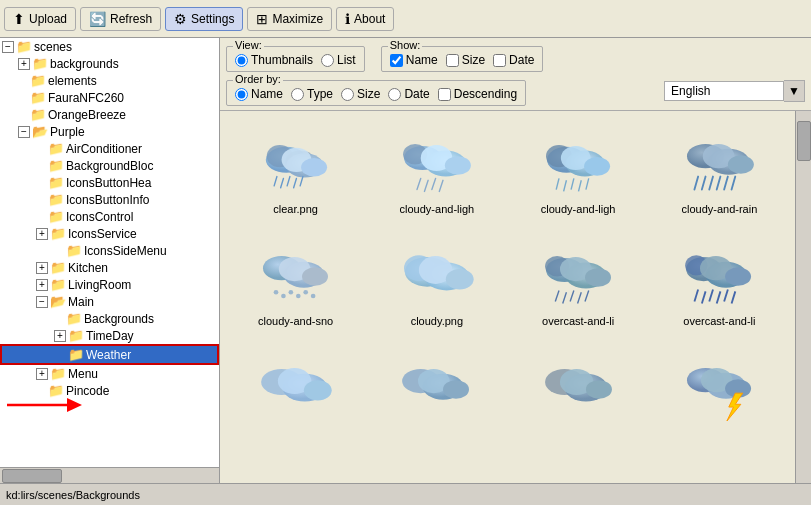 The image size is (811, 505). I want to click on file-item-cloudy: cloudy.png, so click(436, 284).